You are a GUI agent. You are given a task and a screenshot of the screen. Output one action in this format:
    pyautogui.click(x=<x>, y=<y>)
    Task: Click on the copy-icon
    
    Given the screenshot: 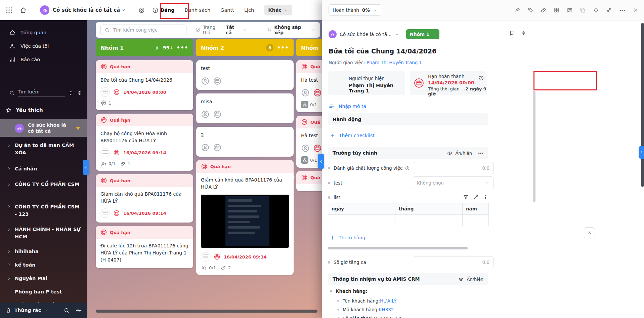 What is the action you would take?
    pyautogui.click(x=583, y=10)
    